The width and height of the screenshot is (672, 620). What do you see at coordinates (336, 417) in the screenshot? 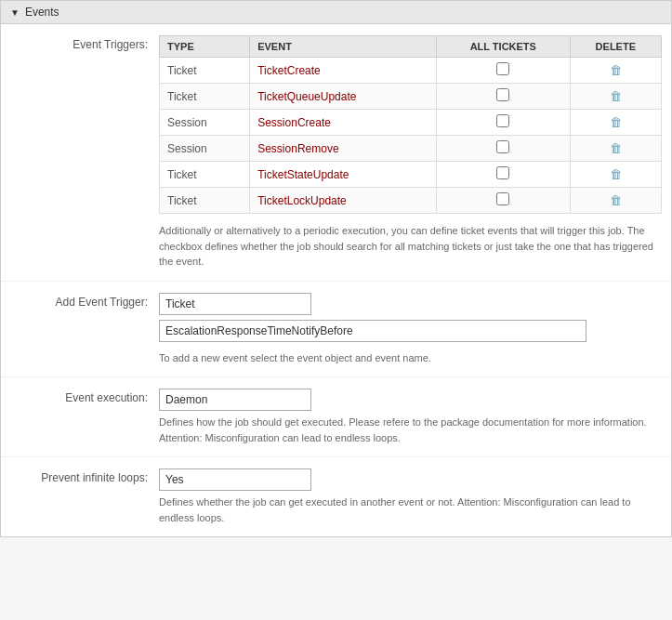
I see `event-execution-row: Event execution: Defines how the job sho…` at bounding box center [336, 417].